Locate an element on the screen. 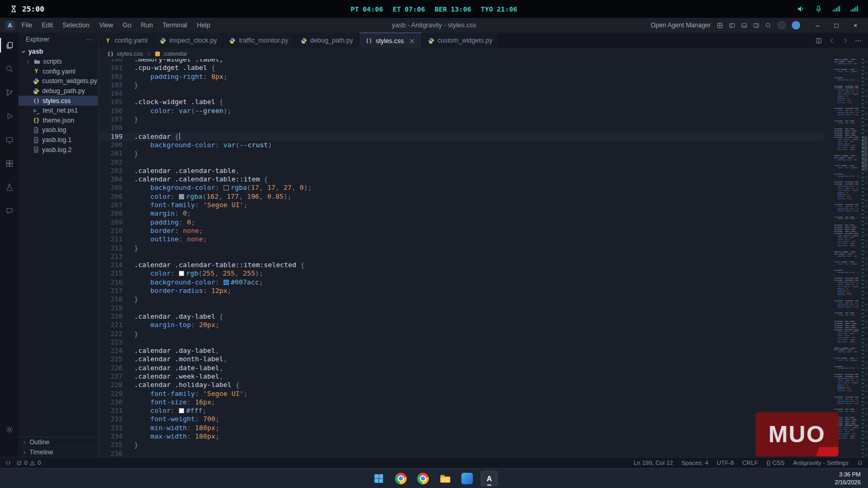  chevron-down-icon is located at coordinates (23, 52).